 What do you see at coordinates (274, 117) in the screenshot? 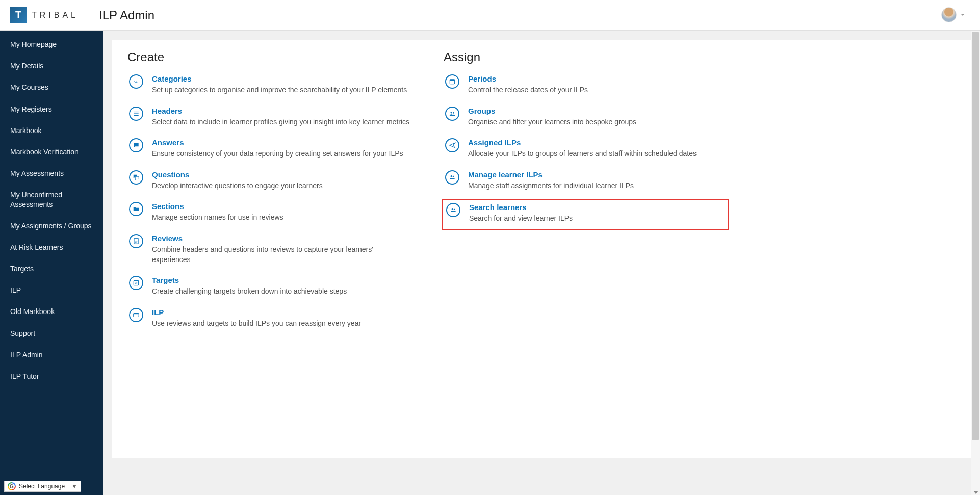
I see `create-item-headers: Headers Select data to include in learne…` at bounding box center [274, 117].